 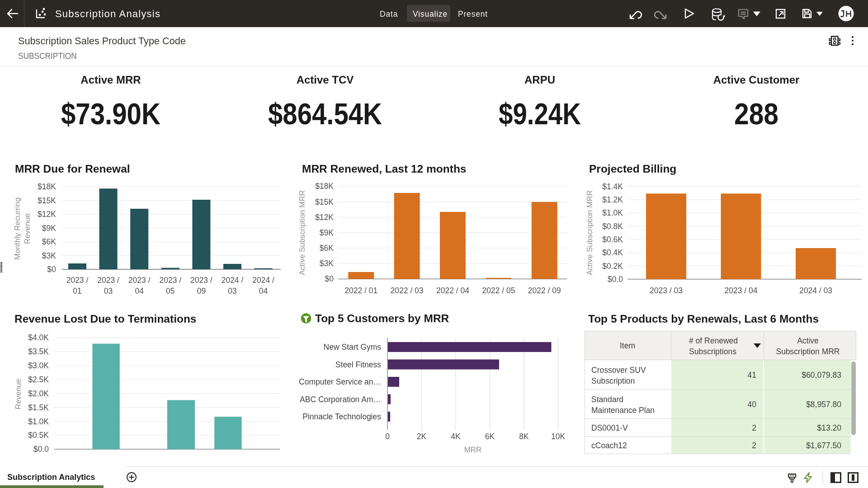 I want to click on svg-text: $0.2K, so click(x=613, y=266).